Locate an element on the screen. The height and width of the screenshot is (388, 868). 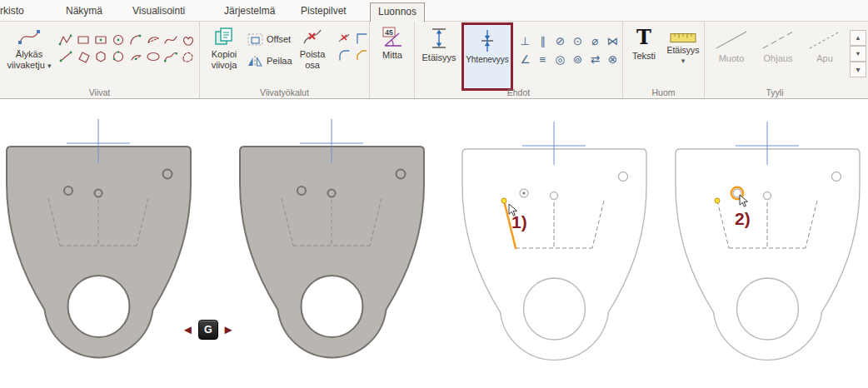
tab-luonnos: Luonnos is located at coordinates (397, 12).